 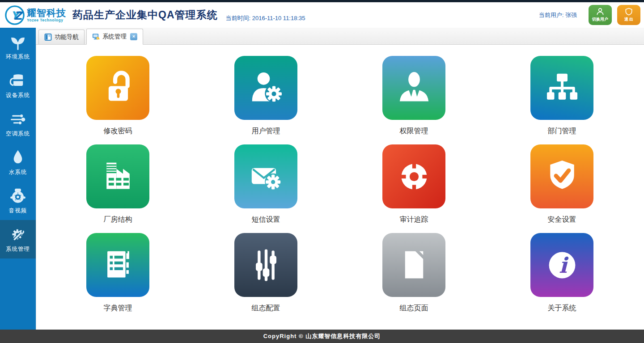 I want to click on tile-label: 审计追踪, so click(x=414, y=220).